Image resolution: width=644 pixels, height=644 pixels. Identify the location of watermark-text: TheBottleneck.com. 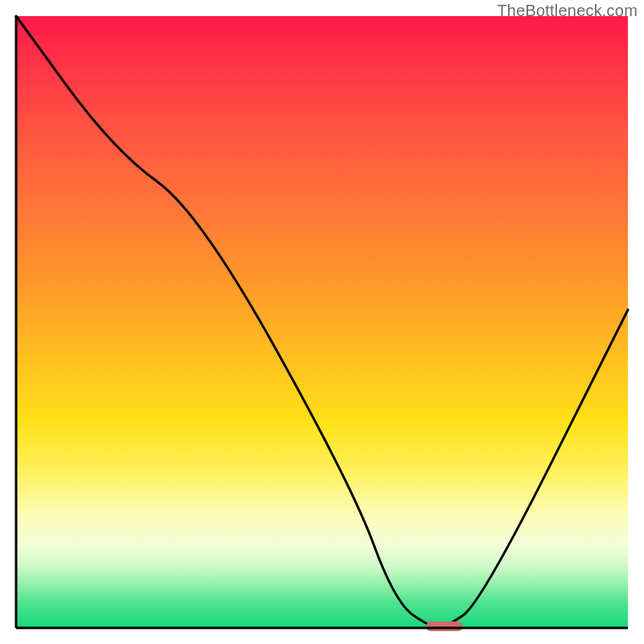
(567, 11).